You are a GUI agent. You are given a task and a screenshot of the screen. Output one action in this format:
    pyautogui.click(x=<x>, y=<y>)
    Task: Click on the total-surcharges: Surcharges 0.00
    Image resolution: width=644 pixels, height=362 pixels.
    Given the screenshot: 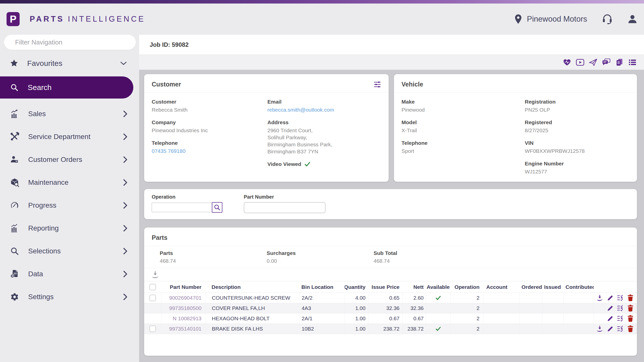 What is the action you would take?
    pyautogui.click(x=320, y=257)
    